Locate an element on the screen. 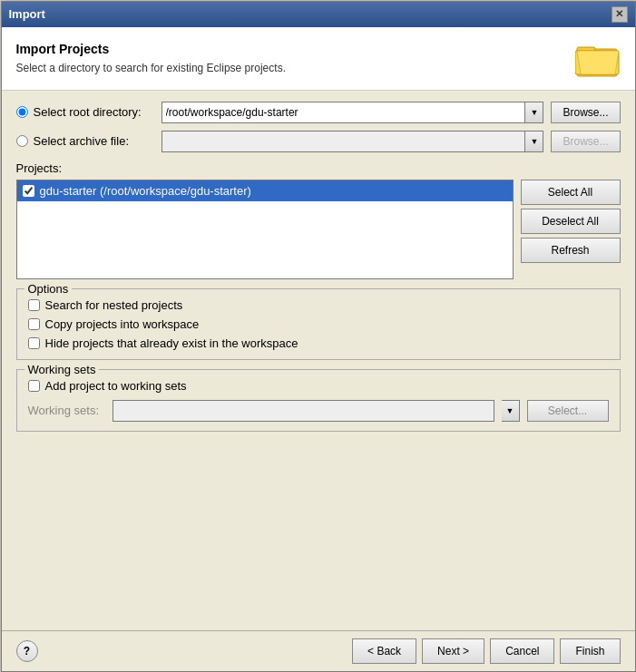 This screenshot has width=636, height=672. bottom-bar: ? < Back Next > Cancel Finish is located at coordinates (318, 651).